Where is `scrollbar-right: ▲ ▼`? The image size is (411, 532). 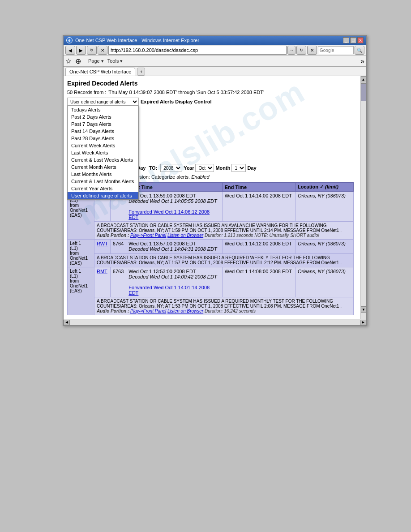 scrollbar-right: ▲ ▼ is located at coordinates (363, 197).